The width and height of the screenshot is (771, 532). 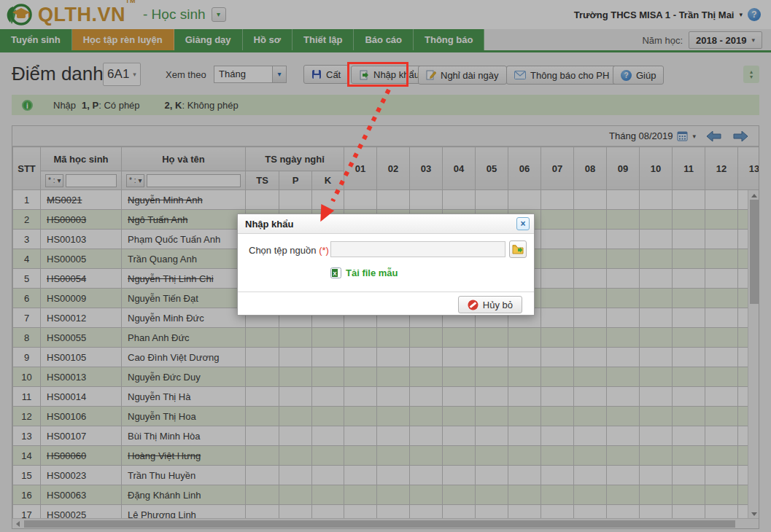 What do you see at coordinates (518, 249) in the screenshot?
I see `folder-icon` at bounding box center [518, 249].